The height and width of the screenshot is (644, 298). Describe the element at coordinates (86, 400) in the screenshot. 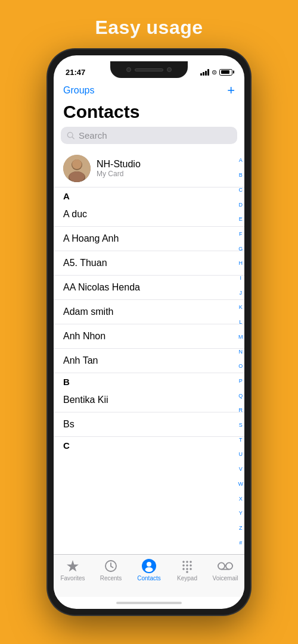

I see `contact-name: Bentika Kii` at that location.